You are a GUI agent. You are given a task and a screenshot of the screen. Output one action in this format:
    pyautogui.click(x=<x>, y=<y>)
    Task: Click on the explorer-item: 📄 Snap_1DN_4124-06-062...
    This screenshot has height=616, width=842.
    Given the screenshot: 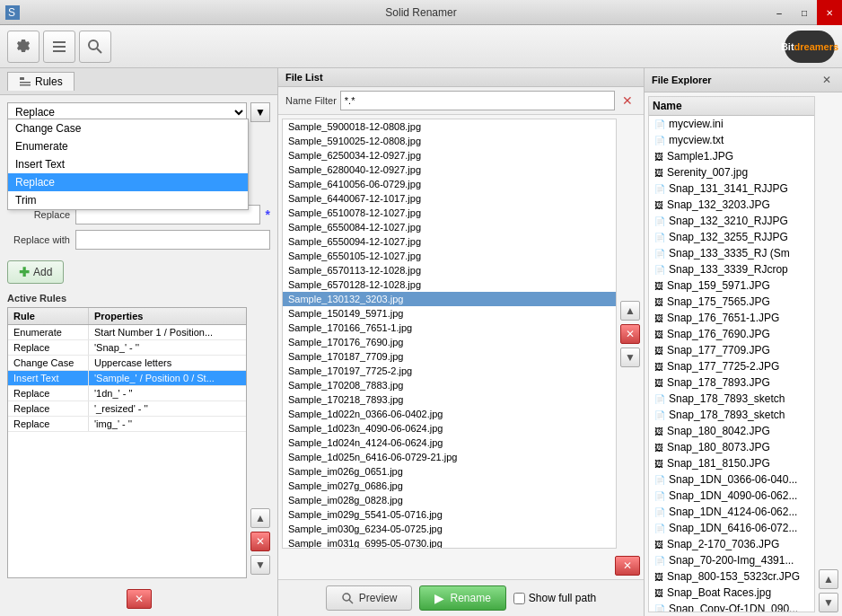 What is the action you would take?
    pyautogui.click(x=732, y=512)
    